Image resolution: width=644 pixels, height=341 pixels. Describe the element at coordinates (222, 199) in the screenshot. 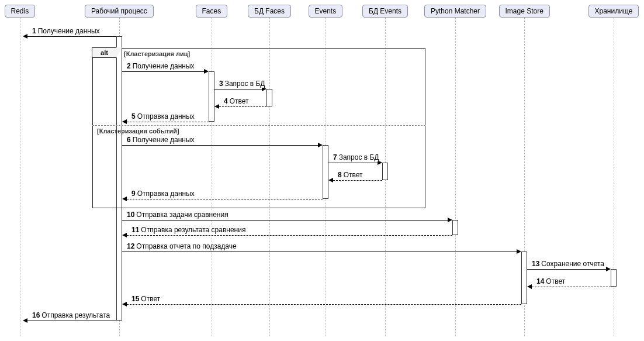

I see `message-9: 9Отправка данных` at that location.